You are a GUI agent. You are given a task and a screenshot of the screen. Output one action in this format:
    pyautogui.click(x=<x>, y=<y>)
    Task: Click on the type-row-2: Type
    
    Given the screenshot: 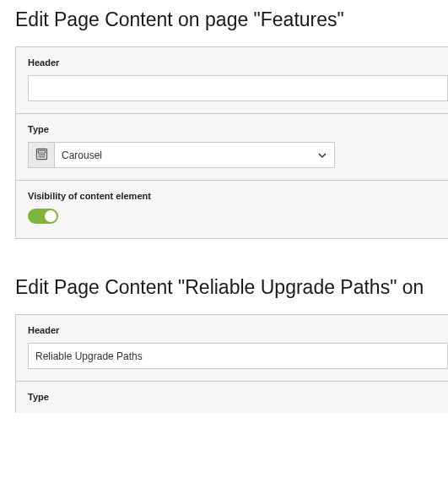 What is the action you would take?
    pyautogui.click(x=232, y=397)
    